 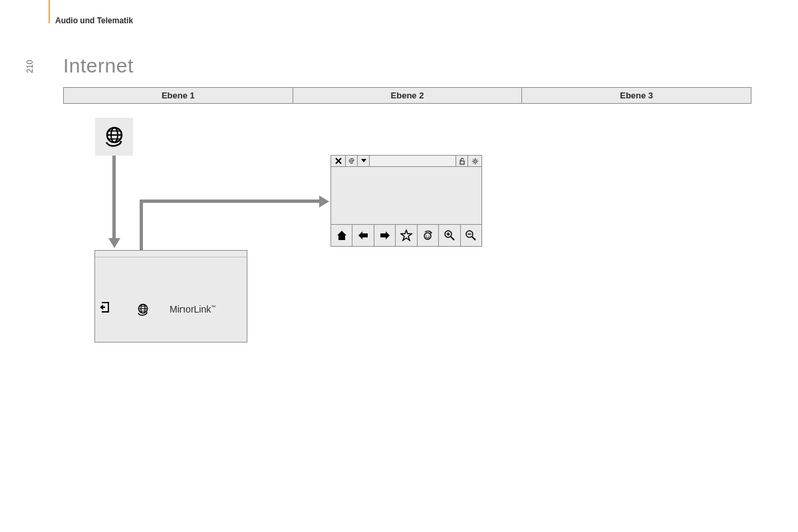 I want to click on flow-arrow-down, so click(x=114, y=198).